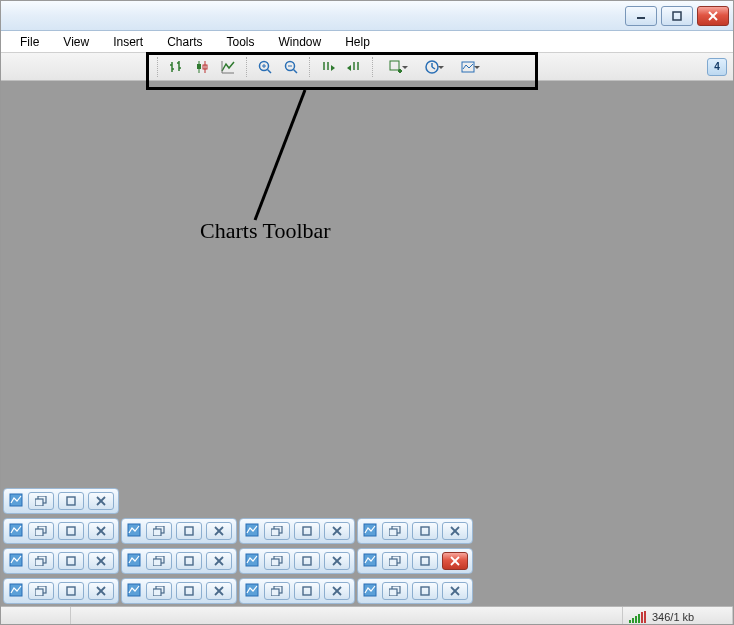 The height and width of the screenshot is (625, 734). Describe the element at coordinates (358, 42) in the screenshot. I see `menu-help: Help` at that location.